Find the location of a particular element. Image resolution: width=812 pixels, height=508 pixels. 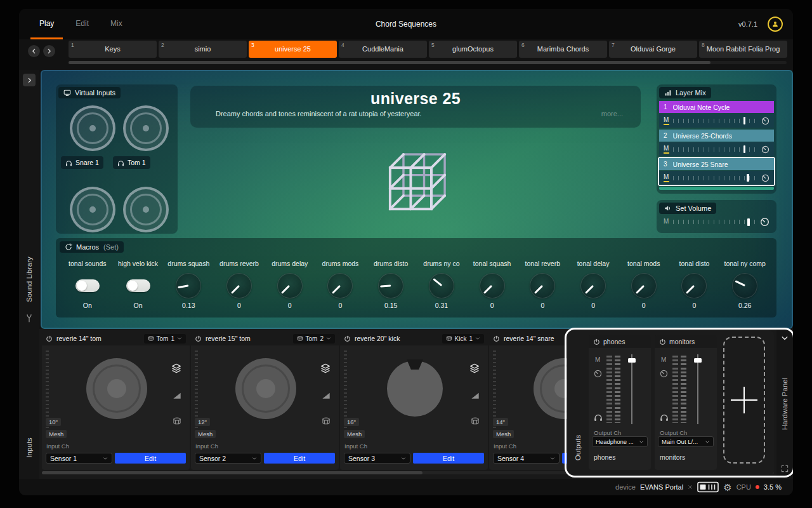

preset-slot: 1 Keys is located at coordinates (113, 50).